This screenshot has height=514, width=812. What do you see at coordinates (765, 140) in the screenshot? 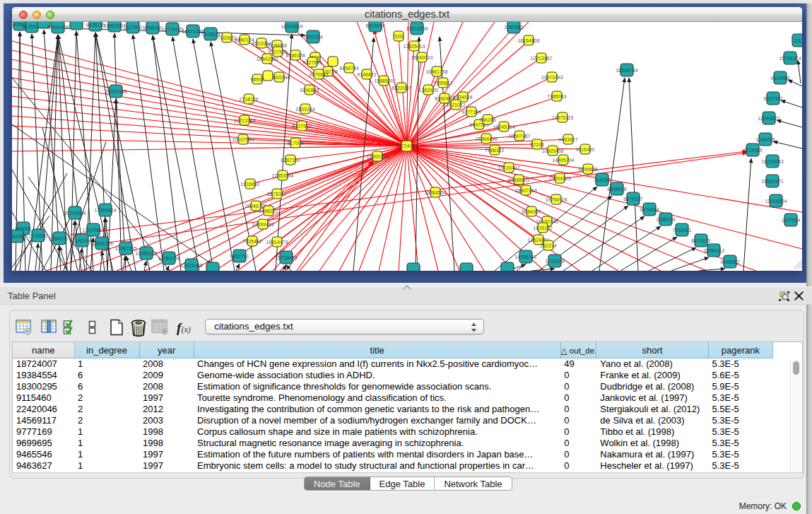
I see `svg-text: 1244415` at bounding box center [765, 140].